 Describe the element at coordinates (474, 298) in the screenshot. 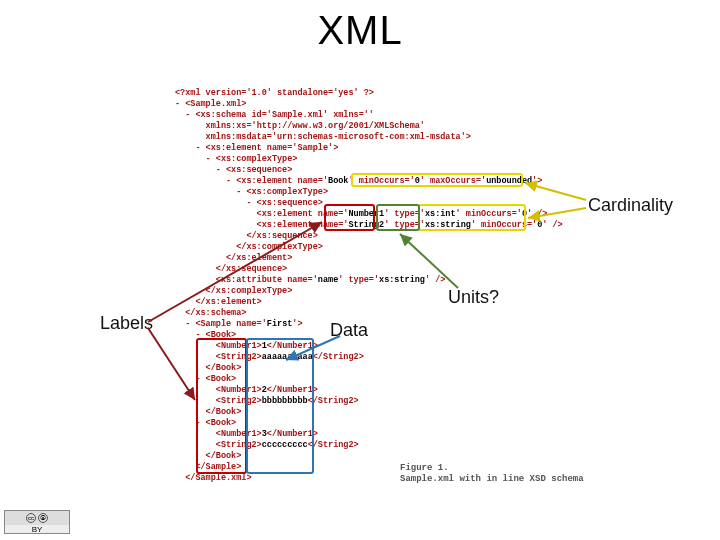

I see `annotation-units: Units?` at that location.